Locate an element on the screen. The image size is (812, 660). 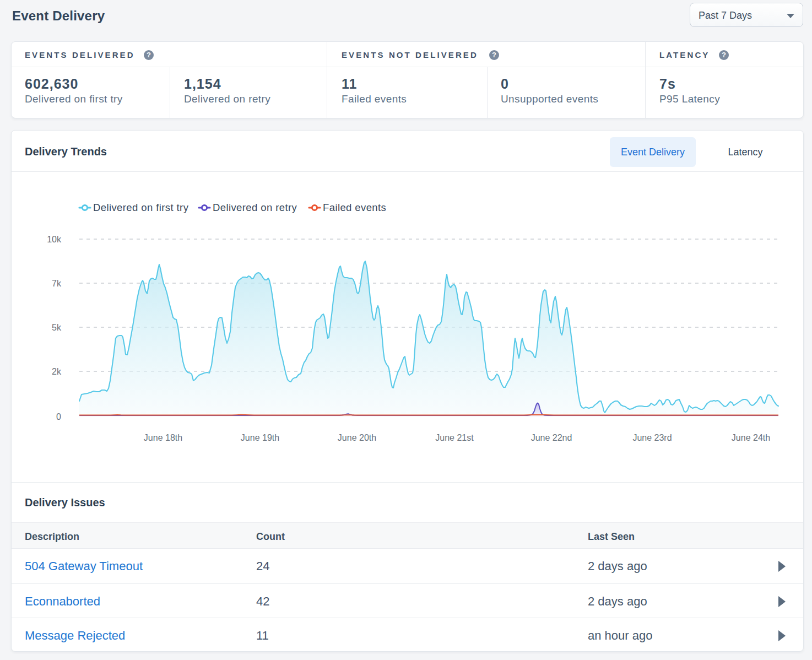
svg-text: 10k is located at coordinates (54, 239).